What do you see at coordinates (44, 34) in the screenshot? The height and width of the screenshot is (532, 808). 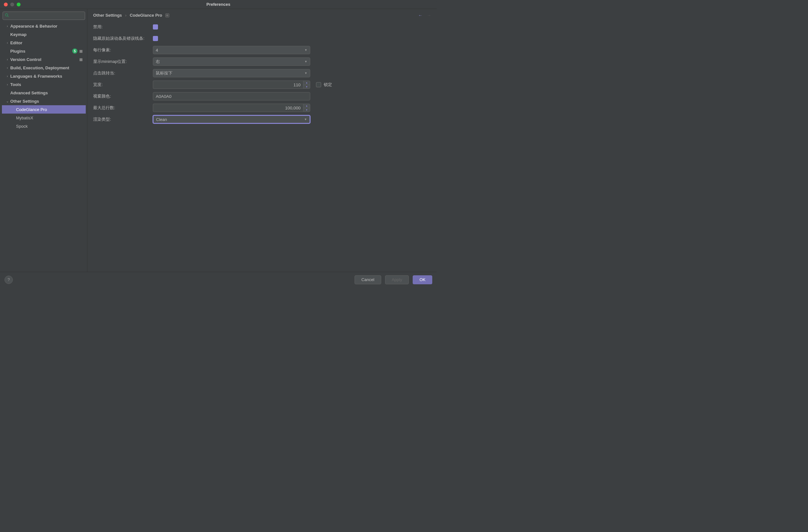 I see `sidebar-item-keymap: Keymap` at bounding box center [44, 34].